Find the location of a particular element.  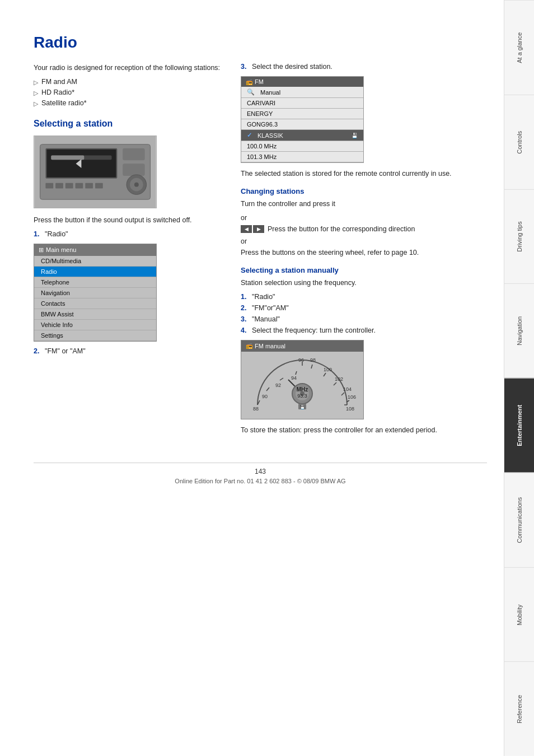

main-menu-screen: ⊞ Main menu CD/MultimediaRadioTelephoneN… is located at coordinates (95, 292).